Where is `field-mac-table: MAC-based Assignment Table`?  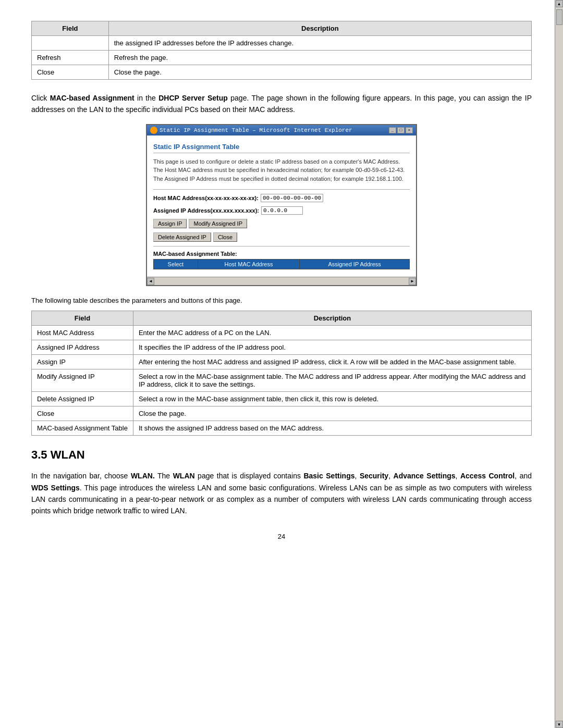
field-mac-table: MAC-based Assignment Table is located at coordinates (82, 428).